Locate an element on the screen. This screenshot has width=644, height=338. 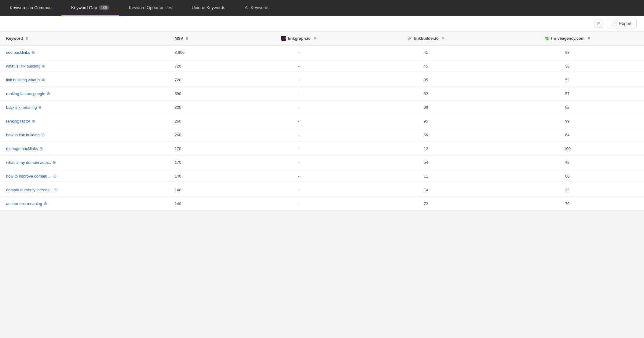
thrive-cell-10: 33 is located at coordinates (567, 190).